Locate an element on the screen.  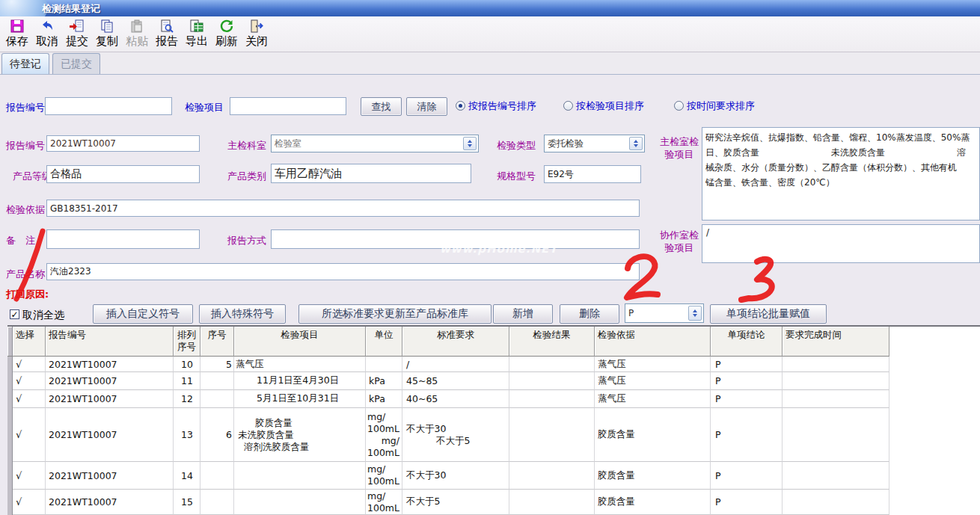
search-item-input is located at coordinates (288, 106).